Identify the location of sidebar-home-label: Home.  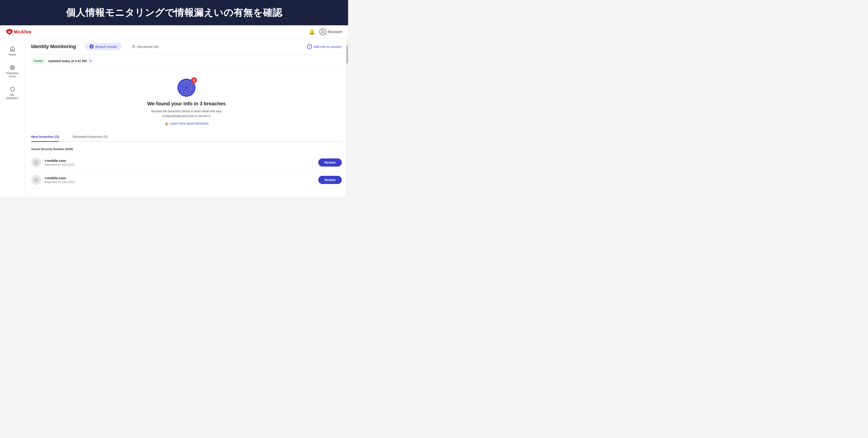
(12, 55).